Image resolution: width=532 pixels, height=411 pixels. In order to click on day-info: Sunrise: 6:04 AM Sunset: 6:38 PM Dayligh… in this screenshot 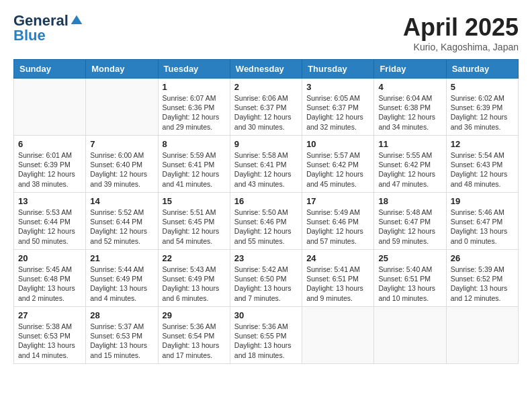, I will do `click(410, 113)`.